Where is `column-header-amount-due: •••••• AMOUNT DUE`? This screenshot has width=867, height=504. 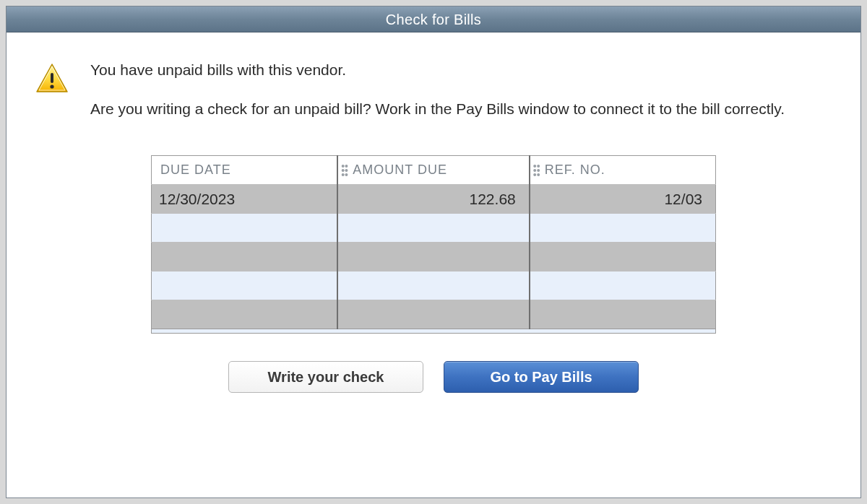
column-header-amount-due: •••••• AMOUNT DUE is located at coordinates (434, 170).